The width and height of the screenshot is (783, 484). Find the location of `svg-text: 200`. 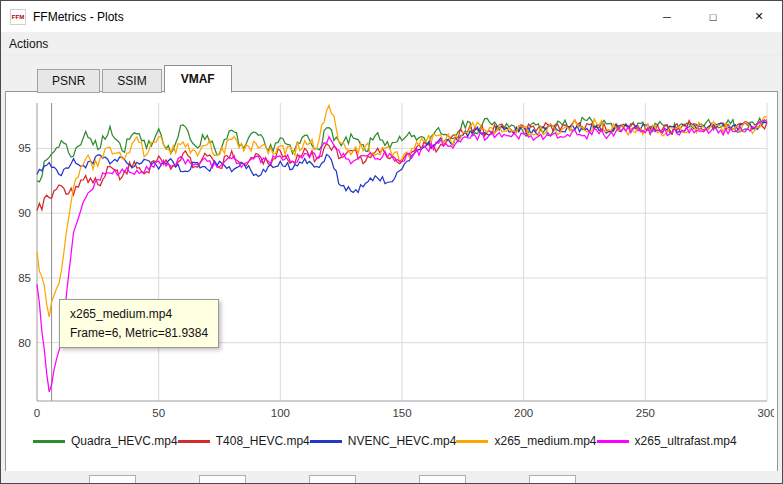

svg-text: 200 is located at coordinates (524, 413).